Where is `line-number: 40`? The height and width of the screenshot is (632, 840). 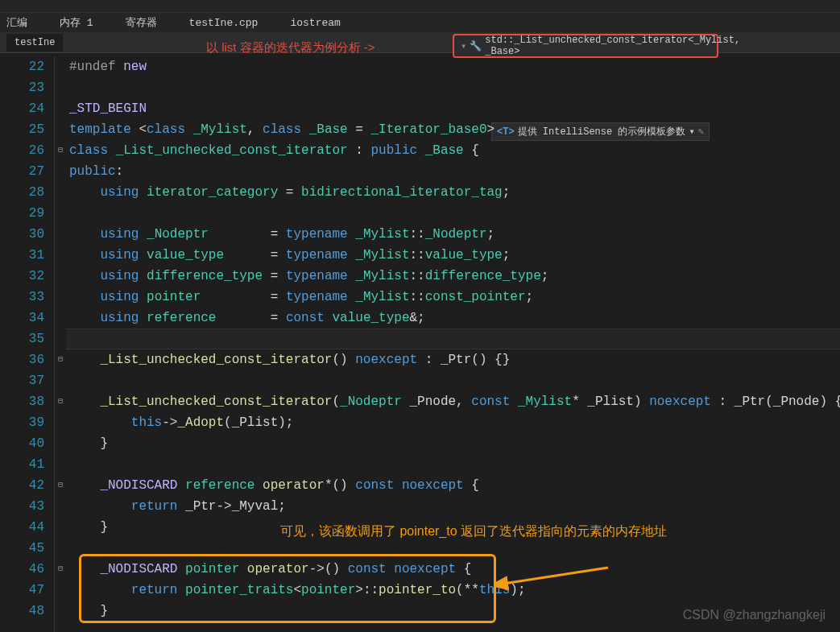 line-number: 40 is located at coordinates (23, 444).